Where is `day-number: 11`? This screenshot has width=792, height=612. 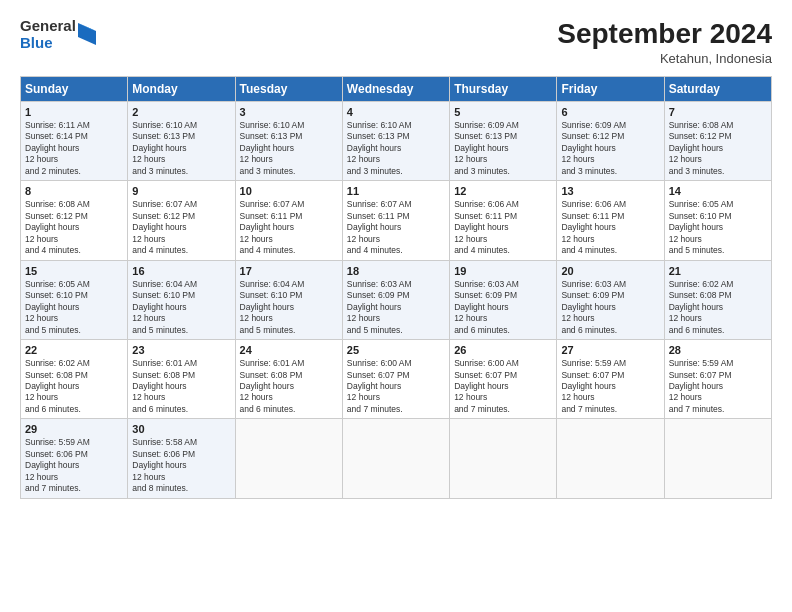 day-number: 11 is located at coordinates (396, 191).